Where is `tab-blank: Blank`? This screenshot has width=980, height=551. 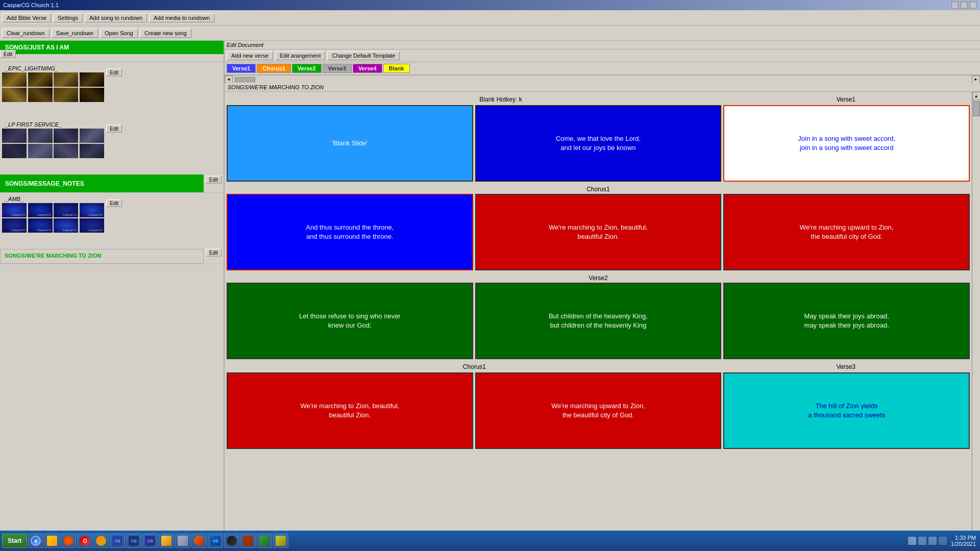
tab-blank: Blank is located at coordinates (397, 68).